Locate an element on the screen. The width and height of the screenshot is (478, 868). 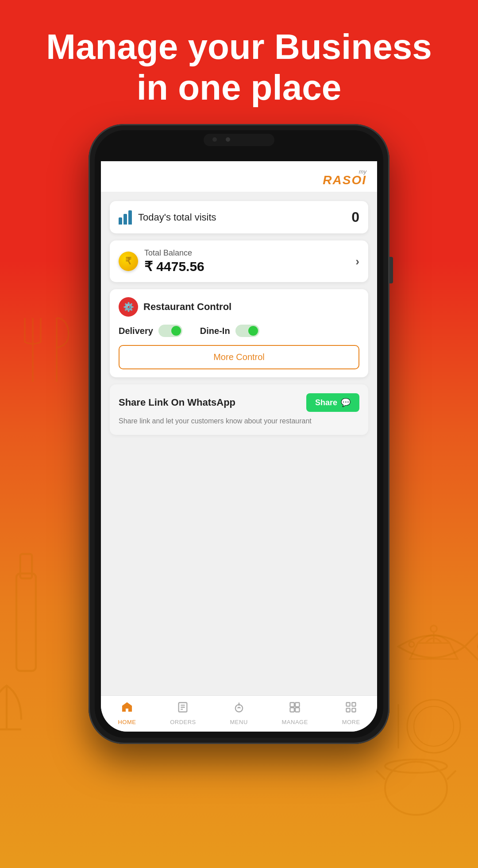
whatsapp-icon: 💬 is located at coordinates (346, 403).